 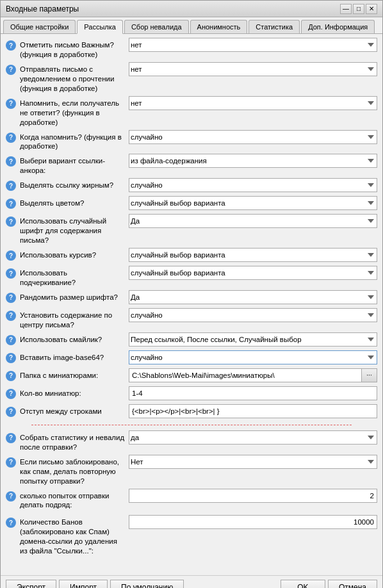 What do you see at coordinates (147, 584) in the screenshot?
I see `default-button: По умолчанию` at bounding box center [147, 584].